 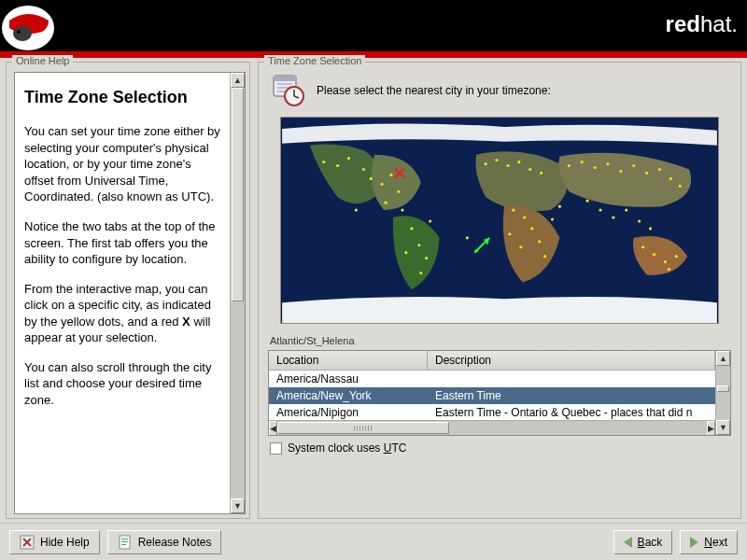 I want to click on table-h-scrollbar: ◀ ▶, so click(x=492, y=427).